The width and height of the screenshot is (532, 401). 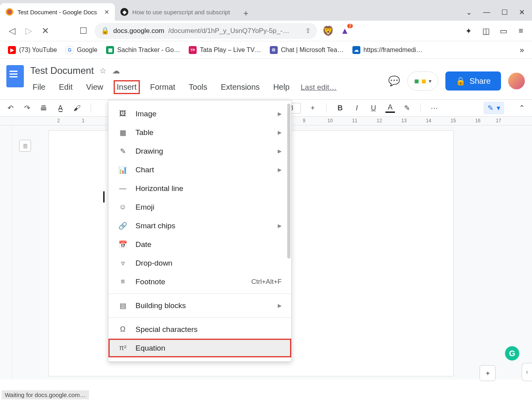 What do you see at coordinates (95, 87) in the screenshot?
I see `menu-view: View` at bounding box center [95, 87].